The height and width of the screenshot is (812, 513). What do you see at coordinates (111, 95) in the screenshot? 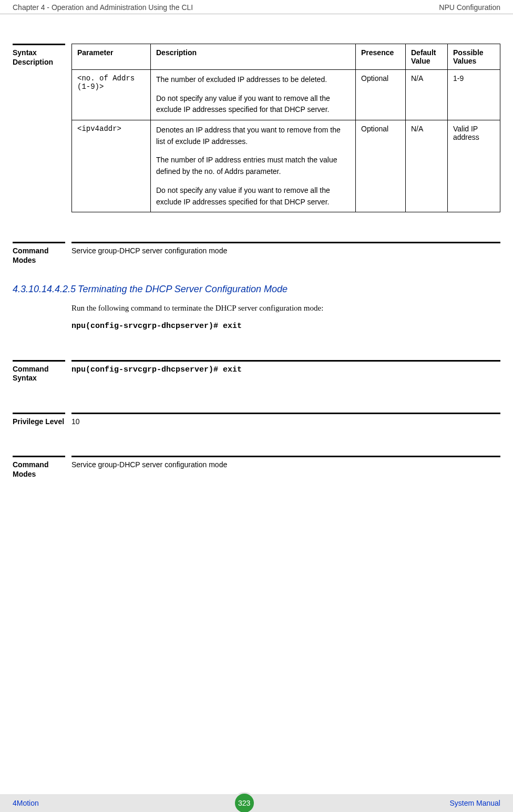
I see `cell-parameter: <no. of Addrs (1-9)>` at bounding box center [111, 95].